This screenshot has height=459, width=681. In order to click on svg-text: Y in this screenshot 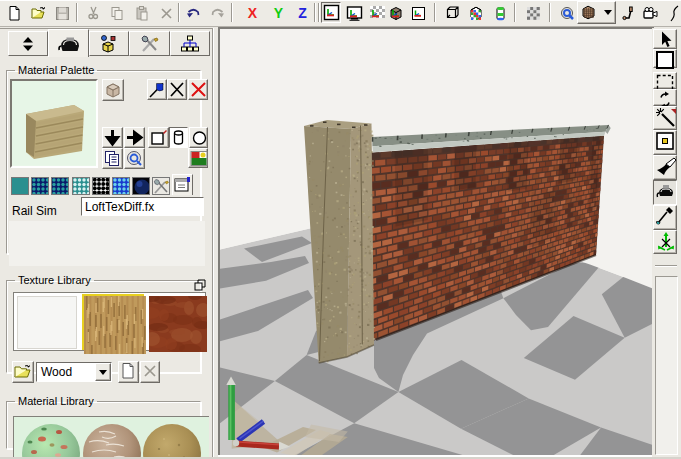, I will do `click(279, 13)`.